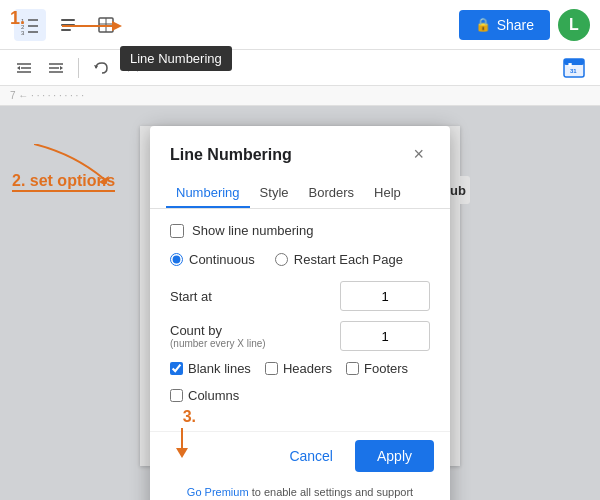 The height and width of the screenshot is (500, 600). I want to click on dialog-tabs: Numbering Style Borders Help, so click(300, 194).